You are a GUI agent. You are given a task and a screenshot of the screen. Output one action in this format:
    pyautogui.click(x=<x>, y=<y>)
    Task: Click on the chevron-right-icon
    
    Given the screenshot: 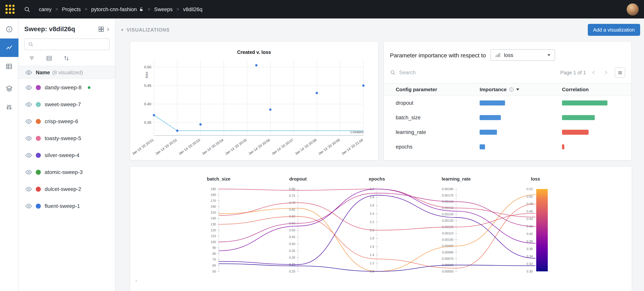 What is the action you would take?
    pyautogui.click(x=108, y=29)
    